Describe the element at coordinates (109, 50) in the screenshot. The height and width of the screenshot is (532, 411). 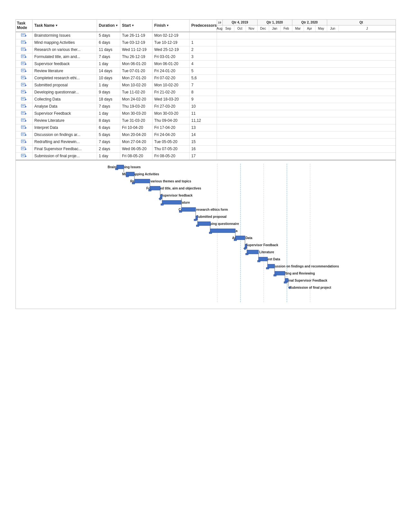
I see `cell-duration: 11 days` at that location.